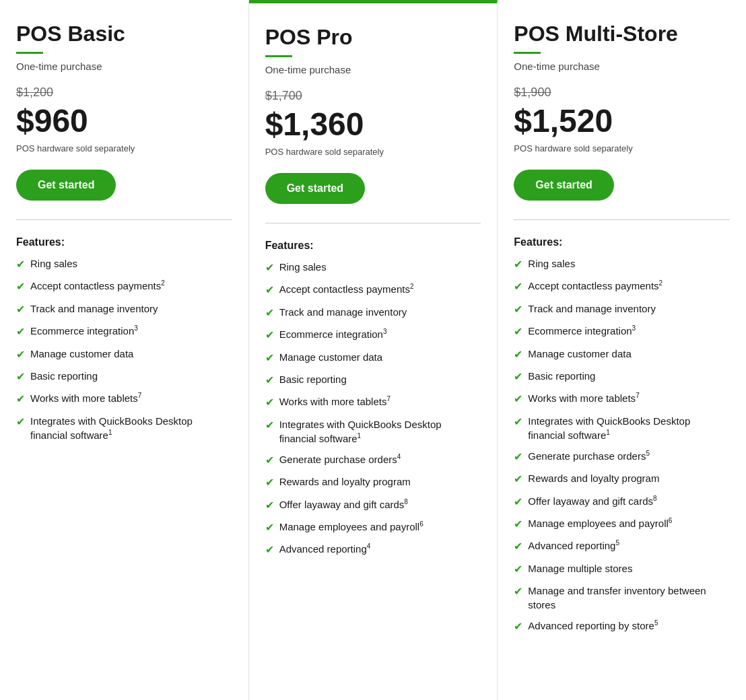 The height and width of the screenshot is (700, 746). I want to click on checkmark-icon-pro-12: ✔, so click(269, 550).